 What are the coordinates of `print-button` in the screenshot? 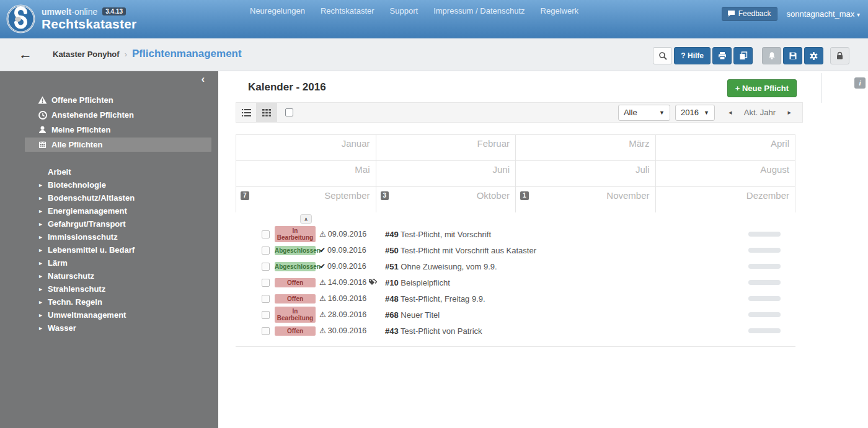 It's located at (722, 56).